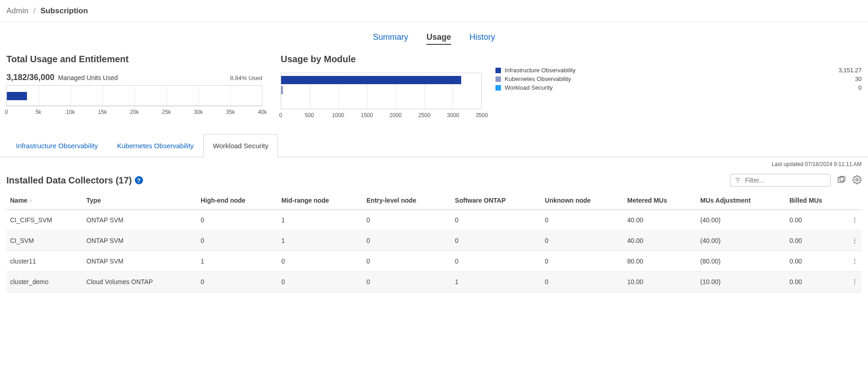 This screenshot has width=868, height=371. I want to click on usage-by-module-chart: Usage by Module 050010001500200025003000…, so click(381, 87).